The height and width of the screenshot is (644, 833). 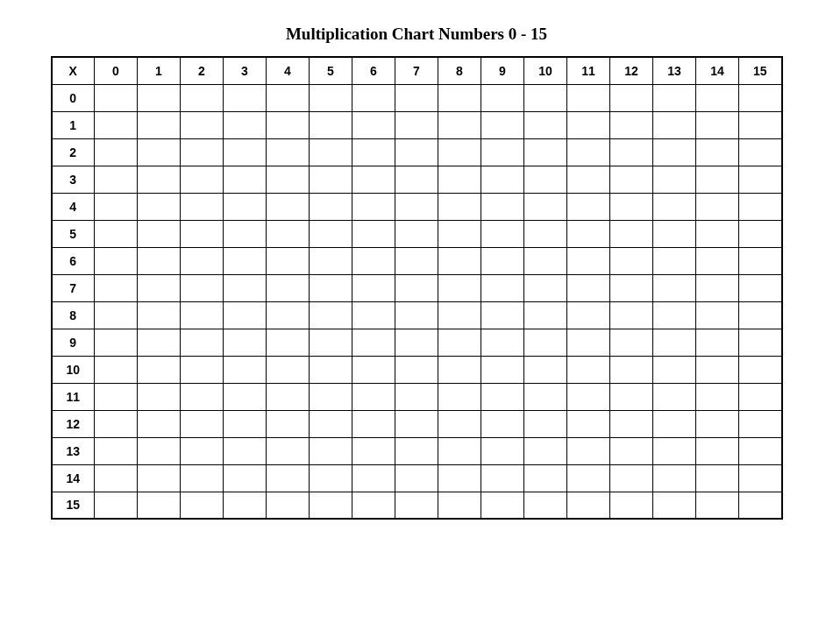 I want to click on col-header: 13, so click(x=675, y=70).